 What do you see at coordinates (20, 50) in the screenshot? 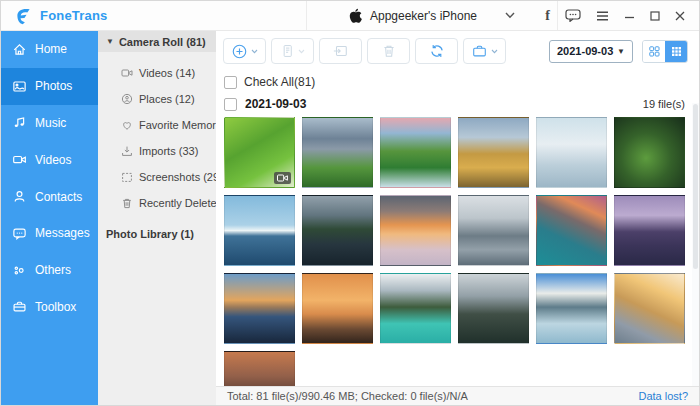
I see `home-icon` at bounding box center [20, 50].